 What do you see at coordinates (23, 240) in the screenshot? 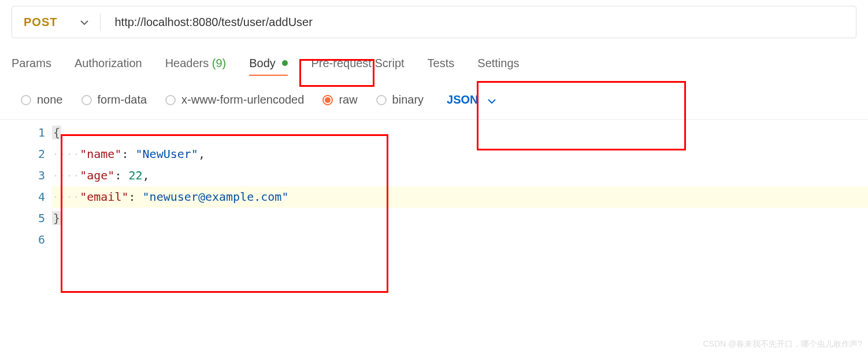
I see `line-number: 6` at bounding box center [23, 240].